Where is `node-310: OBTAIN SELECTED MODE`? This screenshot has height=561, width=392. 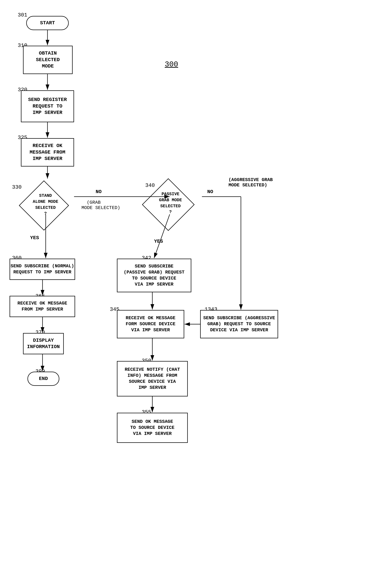 node-310: OBTAIN SELECTED MODE is located at coordinates (48, 60).